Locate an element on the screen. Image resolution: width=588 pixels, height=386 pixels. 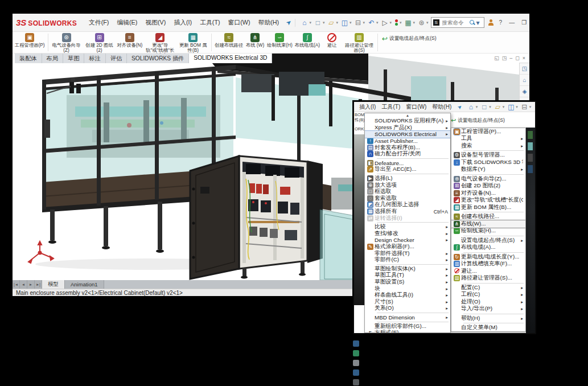
electrical-submenu-item-28: 处理(O)▸ is located at coordinates (488, 302).